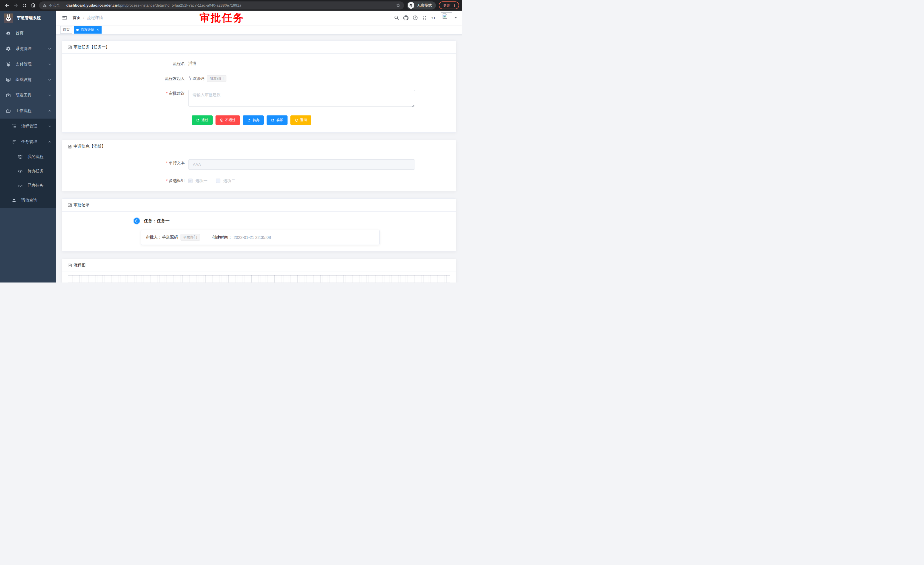 This screenshot has width=924, height=565. I want to click on field-label: 流程名, so click(128, 63).